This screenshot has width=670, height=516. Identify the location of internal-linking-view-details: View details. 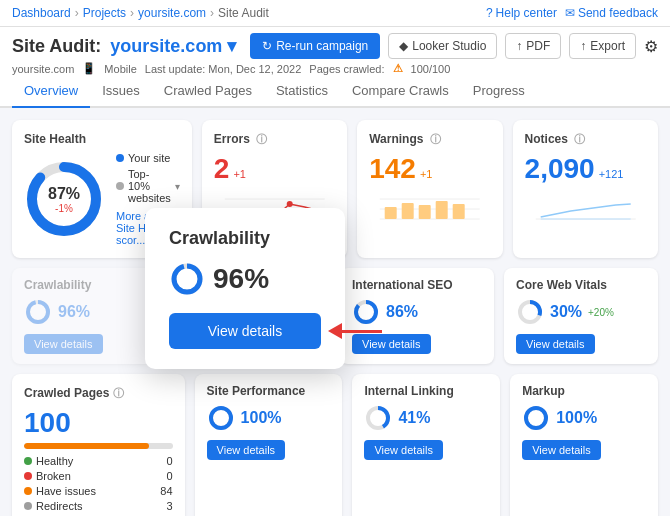
(404, 450).